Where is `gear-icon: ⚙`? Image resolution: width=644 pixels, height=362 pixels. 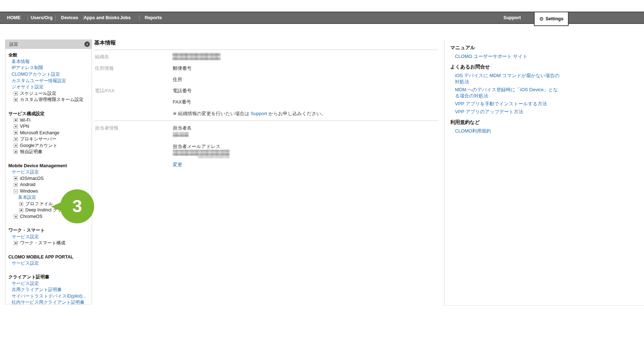
gear-icon: ⚙ is located at coordinates (542, 19).